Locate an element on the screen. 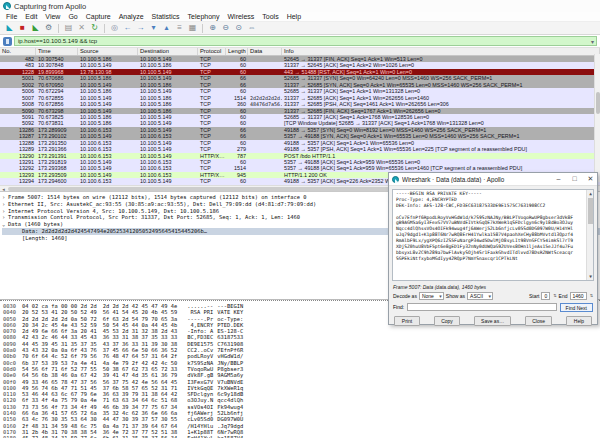 The image size is (600, 438). detail-text: Frame 5007: 1514 bytes on wire (12112 bi… is located at coordinates (158, 197).